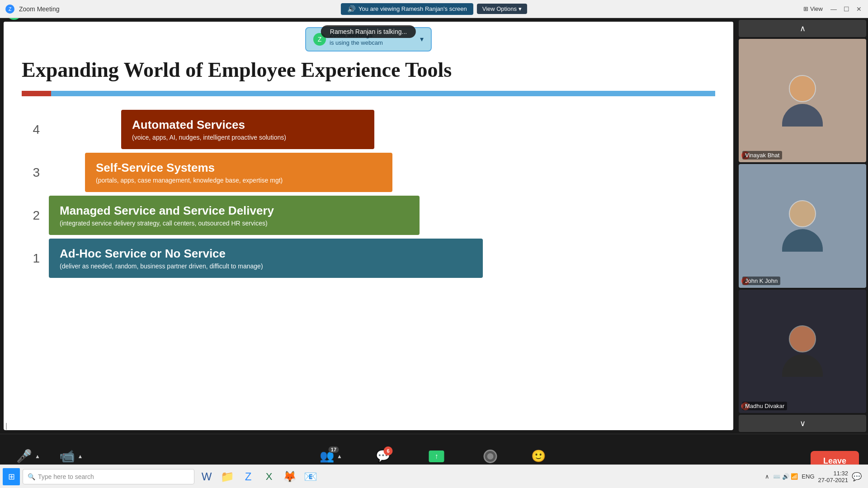 The width and height of the screenshot is (868, 488). What do you see at coordinates (388, 451) in the screenshot?
I see `chat-badge: 6` at bounding box center [388, 451].